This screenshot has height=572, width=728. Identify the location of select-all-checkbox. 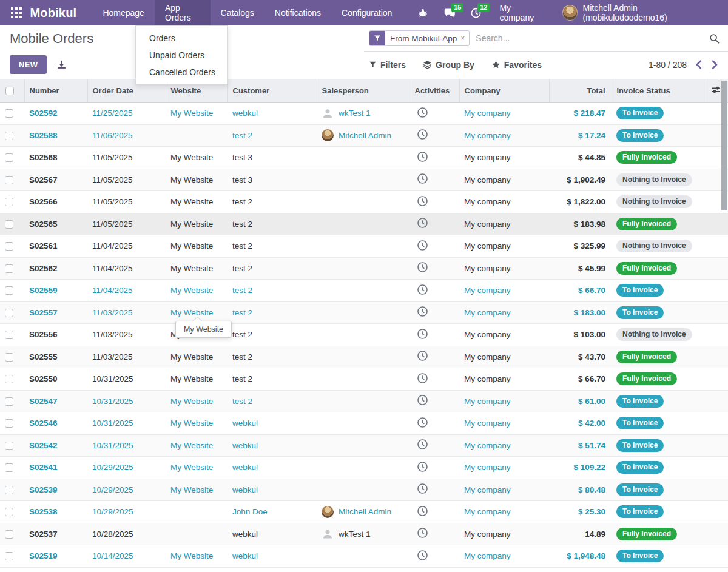
(10, 91).